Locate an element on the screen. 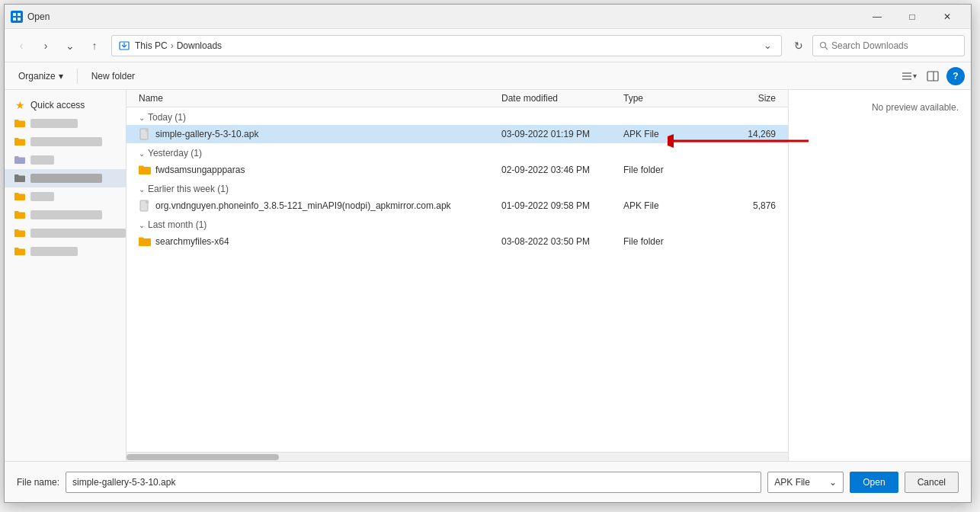  back-button: ‹ is located at coordinates (21, 46).